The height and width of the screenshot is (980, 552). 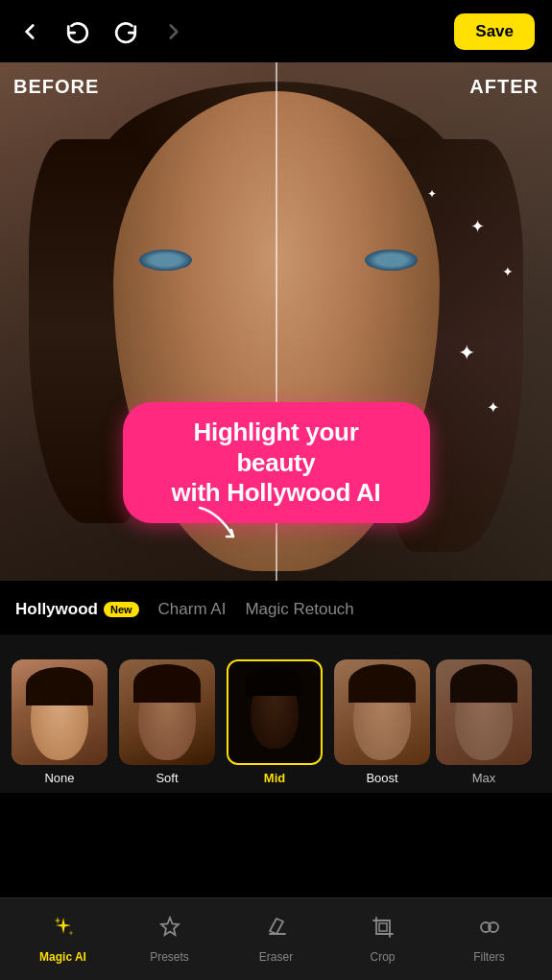 I want to click on filter-tabs: Hollywood New Charm AI Magic Retouch, so click(x=276, y=608).